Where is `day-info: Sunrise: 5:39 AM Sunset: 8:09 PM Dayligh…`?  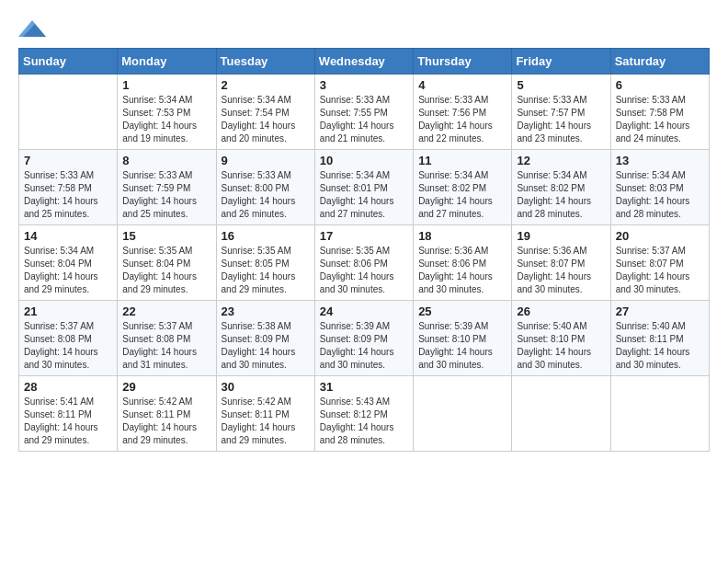 day-info: Sunrise: 5:39 AM Sunset: 8:09 PM Dayligh… is located at coordinates (364, 346).